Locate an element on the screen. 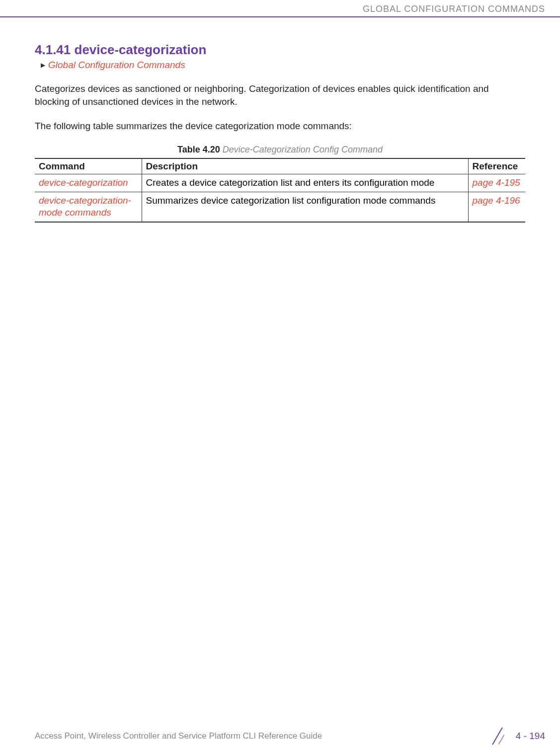 This screenshot has width=560, height=753. header-reference: Reference is located at coordinates (497, 166).